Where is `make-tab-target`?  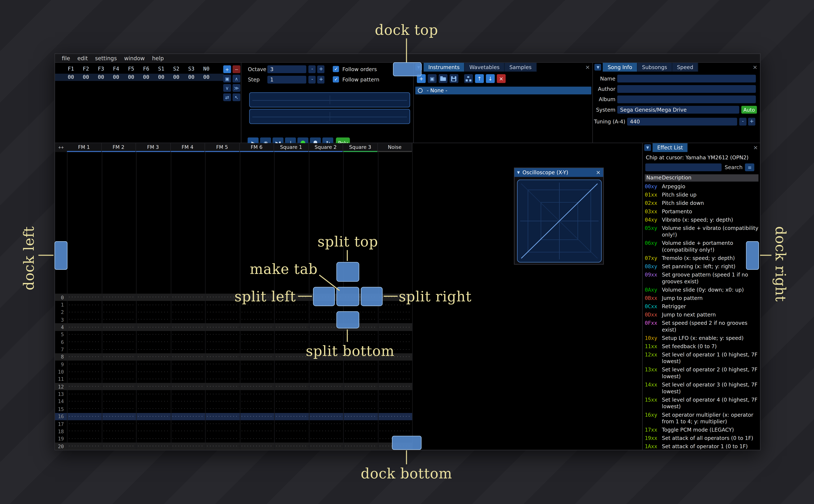 make-tab-target is located at coordinates (348, 296).